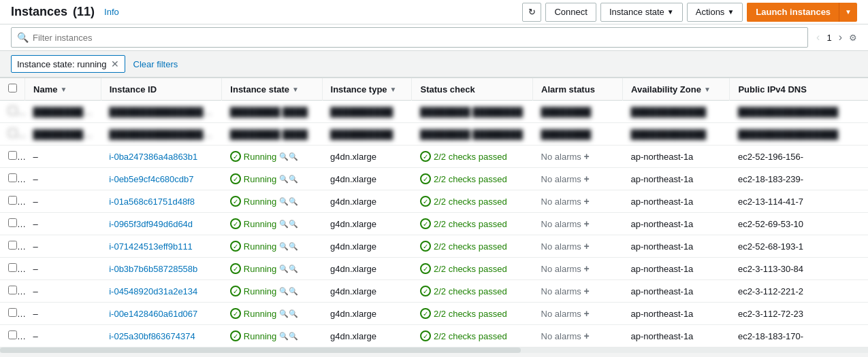  Describe the element at coordinates (115, 64) in the screenshot. I see `remove-filter-icon: ✕` at that location.